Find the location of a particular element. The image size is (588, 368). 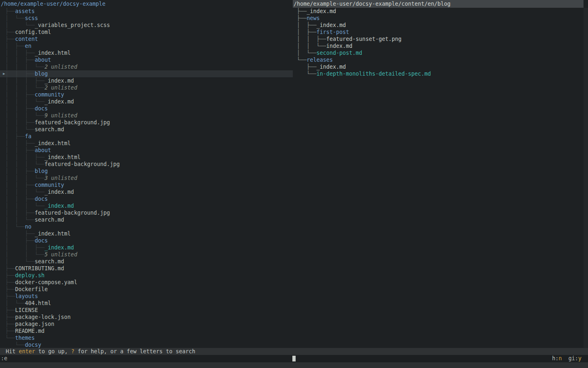

left-input-value: :e is located at coordinates (4, 359).